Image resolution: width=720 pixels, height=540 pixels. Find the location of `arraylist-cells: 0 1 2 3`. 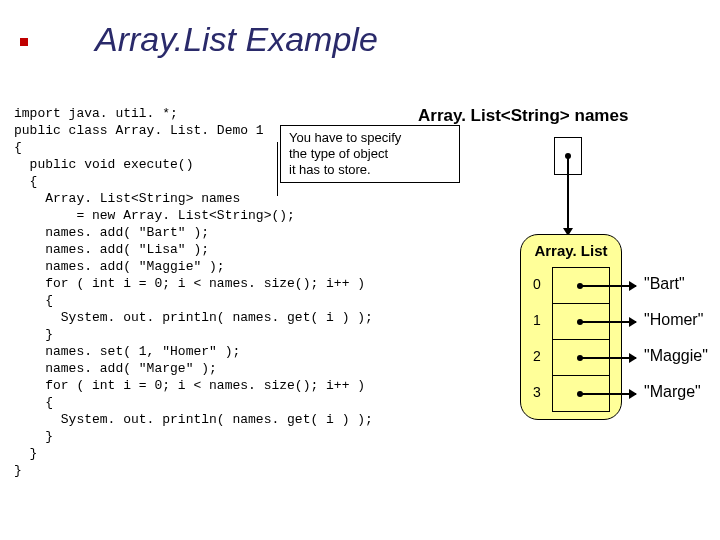

arraylist-cells: 0 1 2 3 is located at coordinates (581, 340).